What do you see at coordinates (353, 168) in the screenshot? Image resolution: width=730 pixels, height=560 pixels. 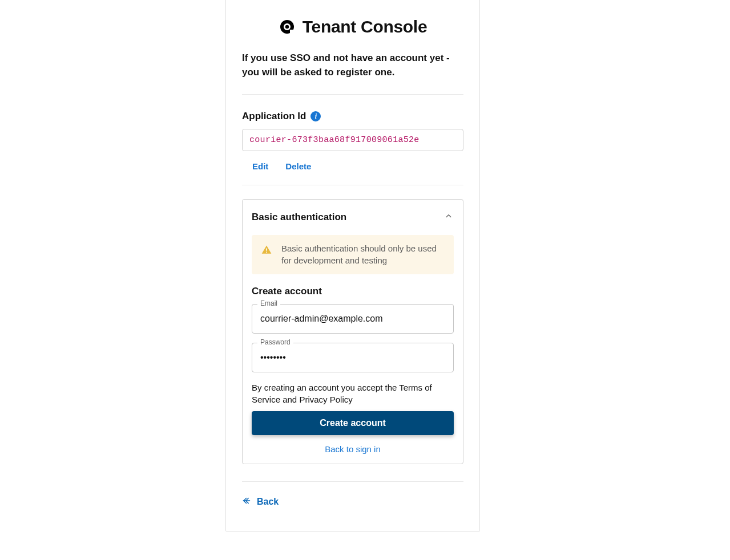 I see `app-id-actions: Edit Delete` at bounding box center [353, 168].